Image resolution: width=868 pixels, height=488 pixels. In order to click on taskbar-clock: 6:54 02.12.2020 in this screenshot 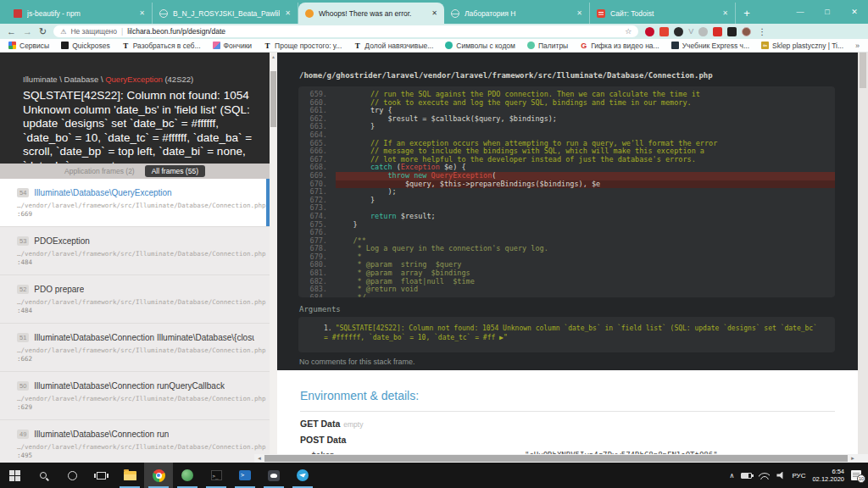, I will do `click(828, 476)`.